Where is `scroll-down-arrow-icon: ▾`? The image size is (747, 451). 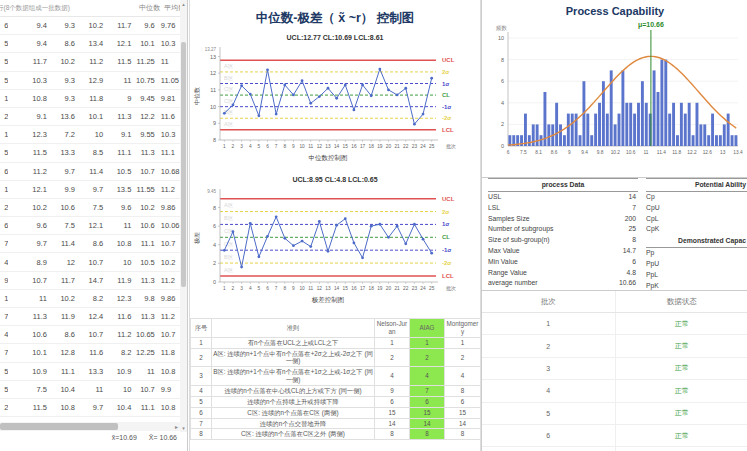
scroll-down-arrow-icon: ▾ is located at coordinates (184, 428).